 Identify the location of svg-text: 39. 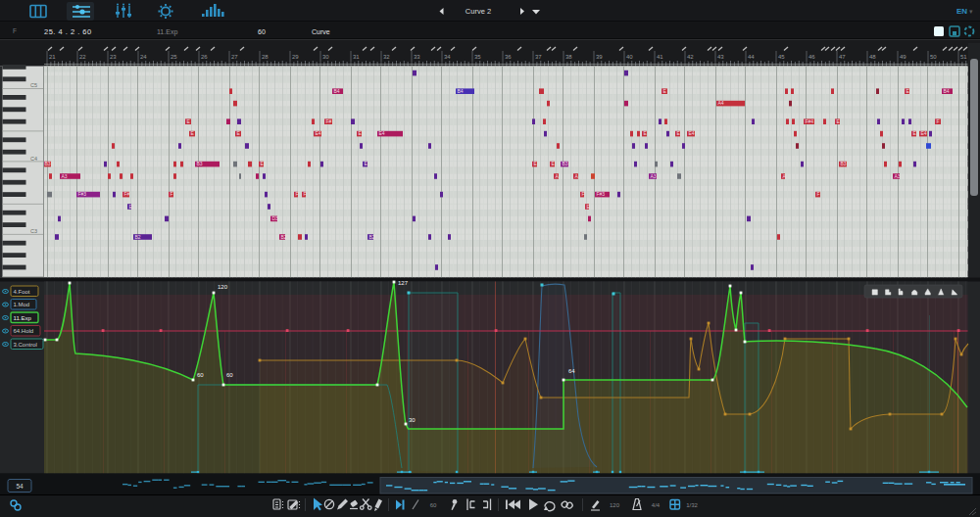
(600, 57).